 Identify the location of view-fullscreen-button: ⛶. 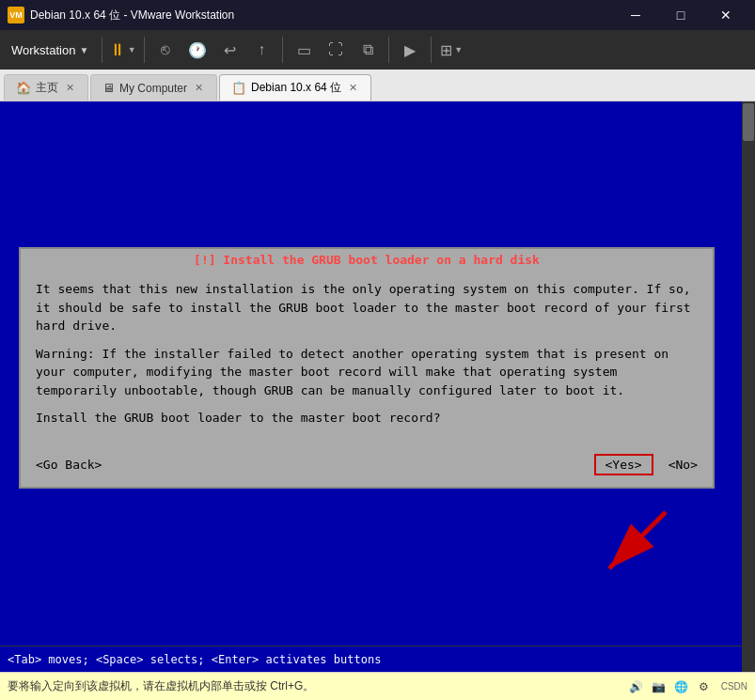
(336, 50).